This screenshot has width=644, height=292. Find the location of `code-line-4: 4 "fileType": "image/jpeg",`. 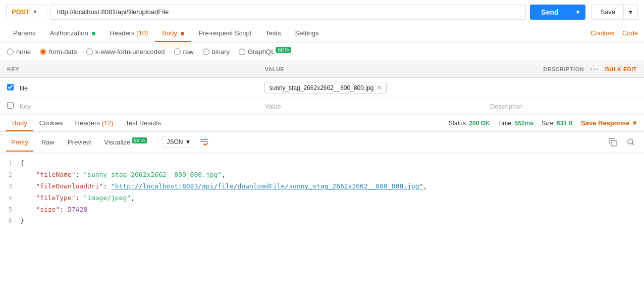

code-line-4: 4 "fileType": "image/jpeg", is located at coordinates (322, 198).